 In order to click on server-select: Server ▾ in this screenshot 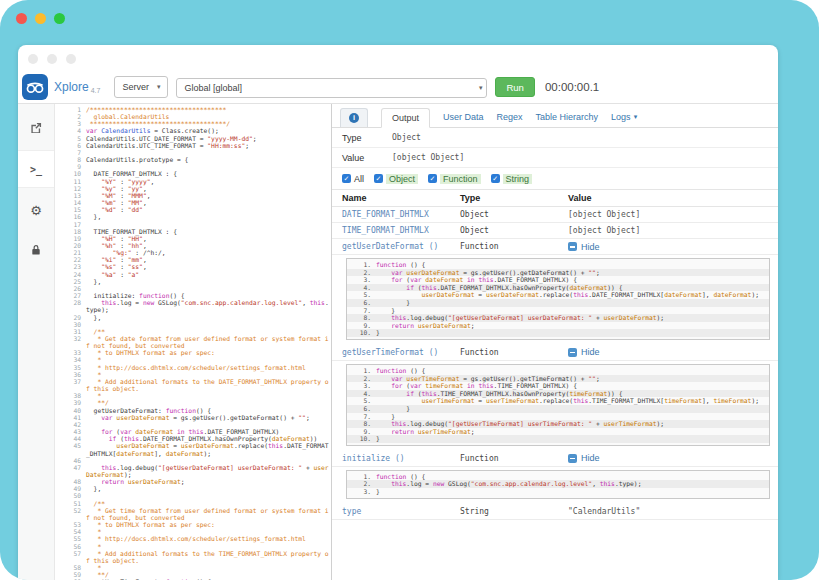, I will do `click(141, 87)`.